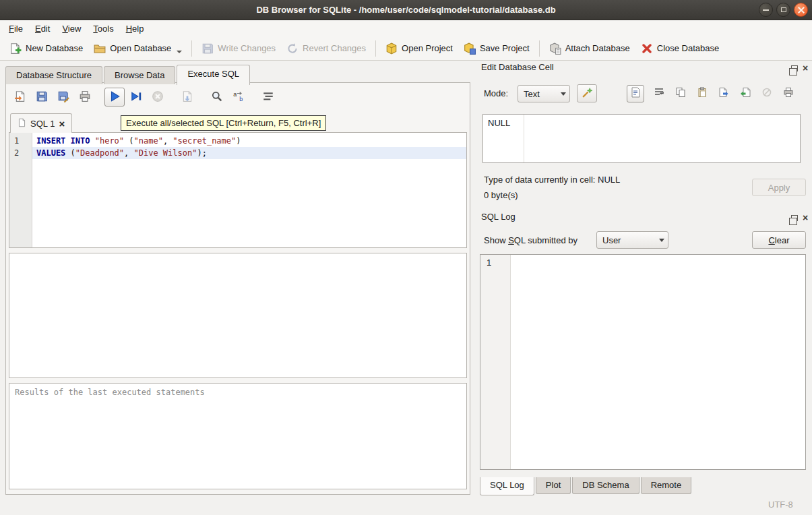  Describe the element at coordinates (784, 9) in the screenshot. I see `maximize-icon` at that location.